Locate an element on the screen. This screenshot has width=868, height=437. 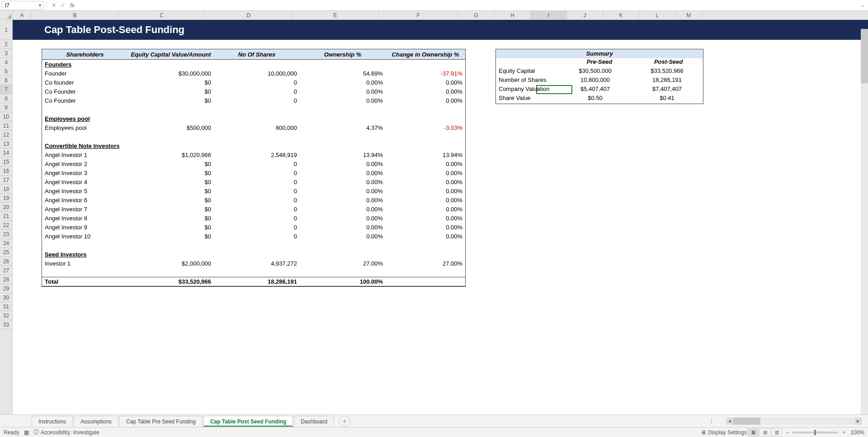
row-header-12: 12 is located at coordinates (6, 135).